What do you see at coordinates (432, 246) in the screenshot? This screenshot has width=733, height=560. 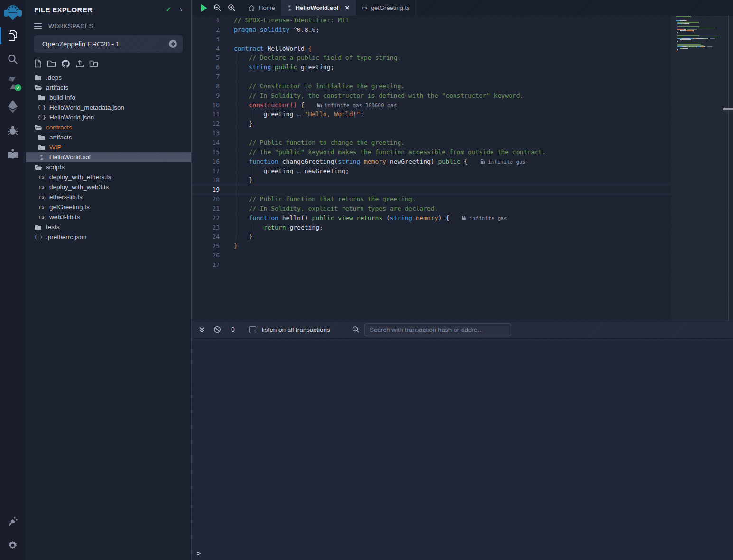 I see `code-line-25: 25}` at bounding box center [432, 246].